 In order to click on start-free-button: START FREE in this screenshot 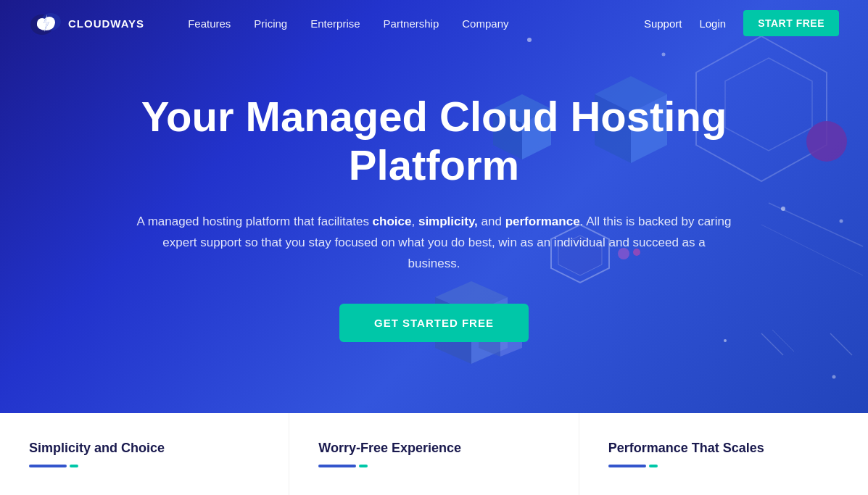, I will do `click(791, 23)`.